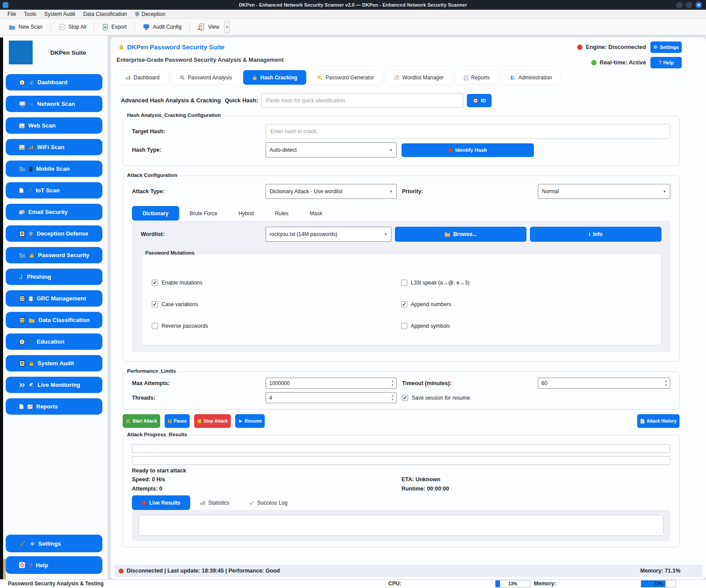 This screenshot has height=588, width=706. What do you see at coordinates (177, 421) in the screenshot?
I see `pause-button: Pause` at bounding box center [177, 421].